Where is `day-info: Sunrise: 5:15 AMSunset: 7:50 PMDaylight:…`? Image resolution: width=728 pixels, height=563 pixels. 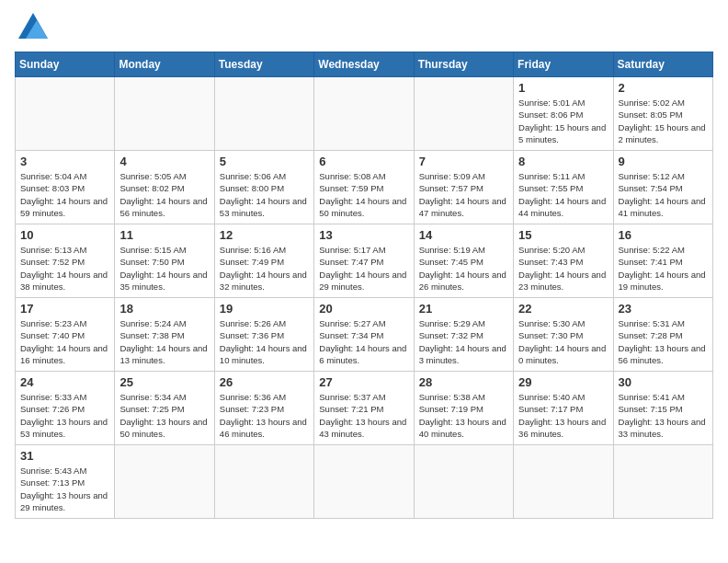
day-info: Sunrise: 5:15 AMSunset: 7:50 PMDaylight:… is located at coordinates (164, 269).